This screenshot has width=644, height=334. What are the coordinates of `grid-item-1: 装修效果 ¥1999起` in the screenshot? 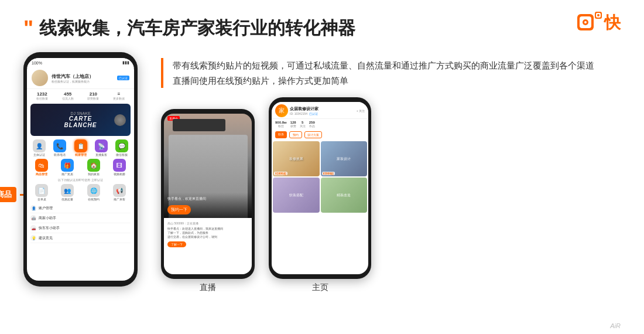 It's located at (296, 159).